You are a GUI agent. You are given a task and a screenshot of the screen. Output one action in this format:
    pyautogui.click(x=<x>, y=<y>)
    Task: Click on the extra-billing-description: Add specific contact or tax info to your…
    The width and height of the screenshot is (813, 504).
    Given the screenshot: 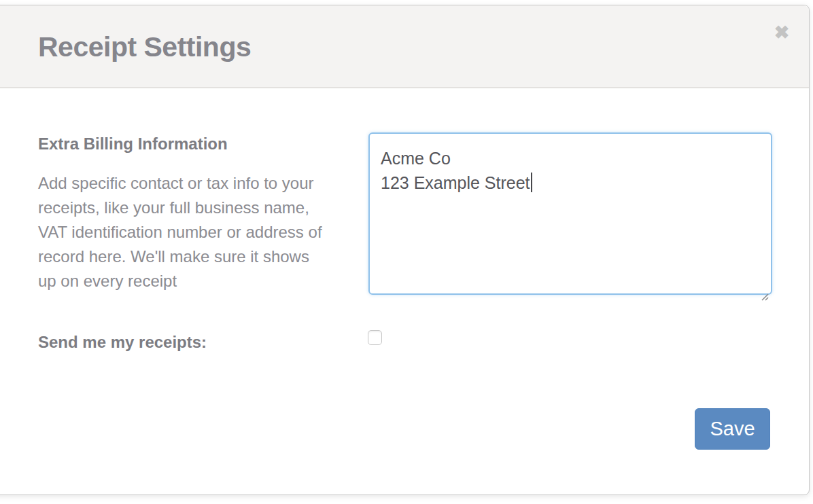 What is the action you would take?
    pyautogui.click(x=184, y=232)
    